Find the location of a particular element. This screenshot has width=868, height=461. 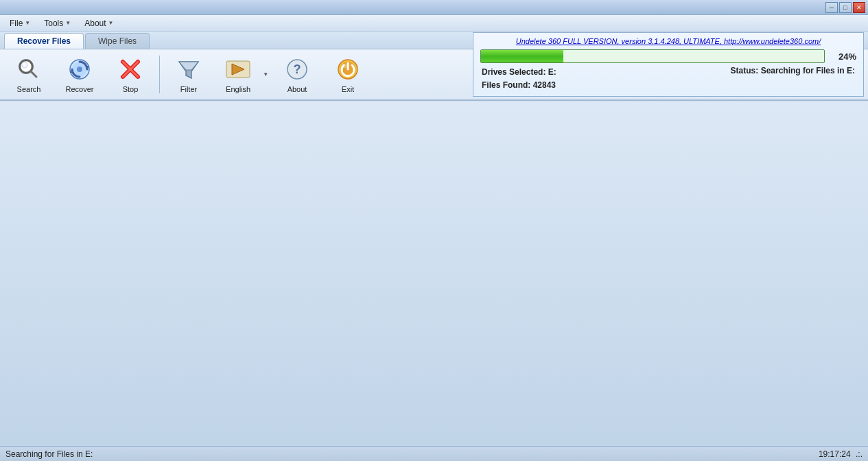

search-icon is located at coordinates (29, 69).